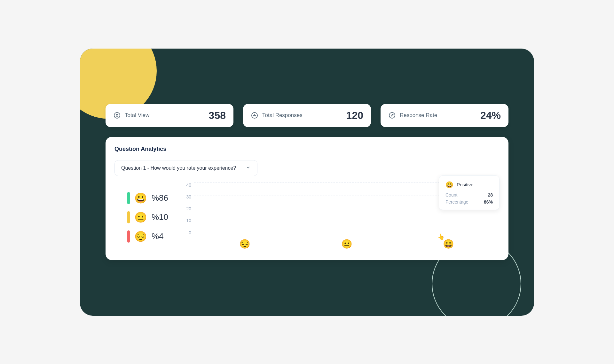 This screenshot has width=614, height=364. What do you see at coordinates (178, 168) in the screenshot?
I see `question-selected-text: Question 1 - How would you rate your exp…` at bounding box center [178, 168].